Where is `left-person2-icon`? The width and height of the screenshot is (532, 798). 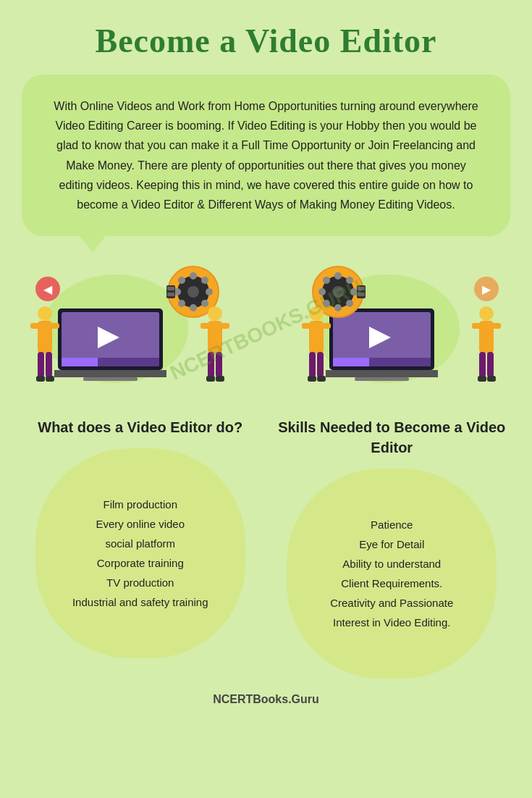 left-person2-icon is located at coordinates (216, 348).